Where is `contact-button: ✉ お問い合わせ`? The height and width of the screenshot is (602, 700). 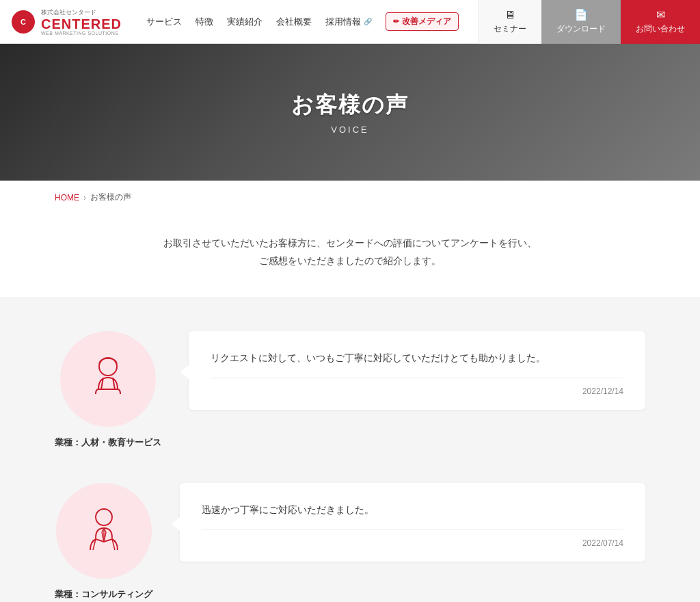
contact-button: ✉ お問い合わせ is located at coordinates (660, 22).